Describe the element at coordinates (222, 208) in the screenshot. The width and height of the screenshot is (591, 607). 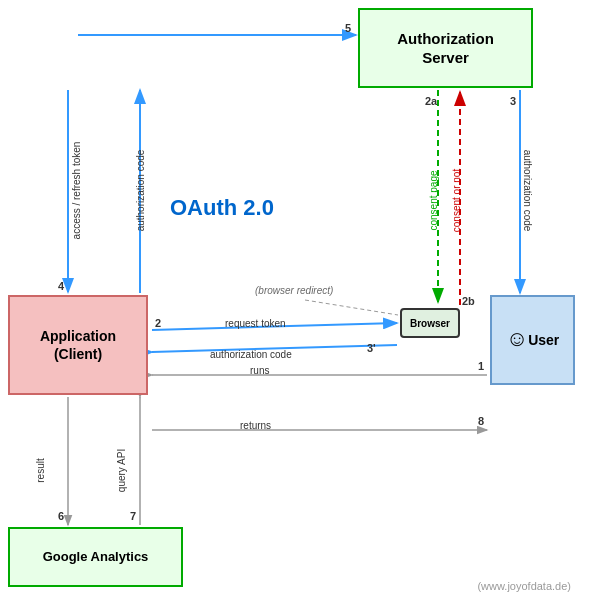
I see `oauth-title: OAuth 2.0` at that location.